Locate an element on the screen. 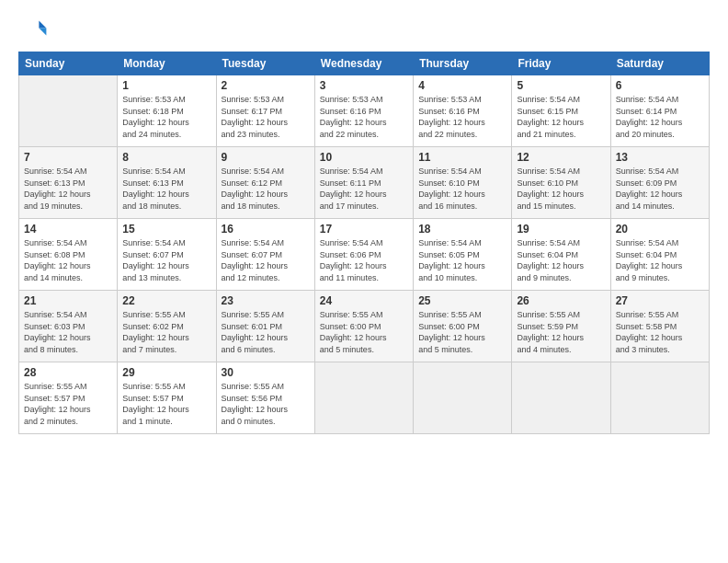 The height and width of the screenshot is (563, 728). calendar-cell: 4Sunrise: 5:53 AM Sunset: 6:16 PM Daylig… is located at coordinates (463, 111).